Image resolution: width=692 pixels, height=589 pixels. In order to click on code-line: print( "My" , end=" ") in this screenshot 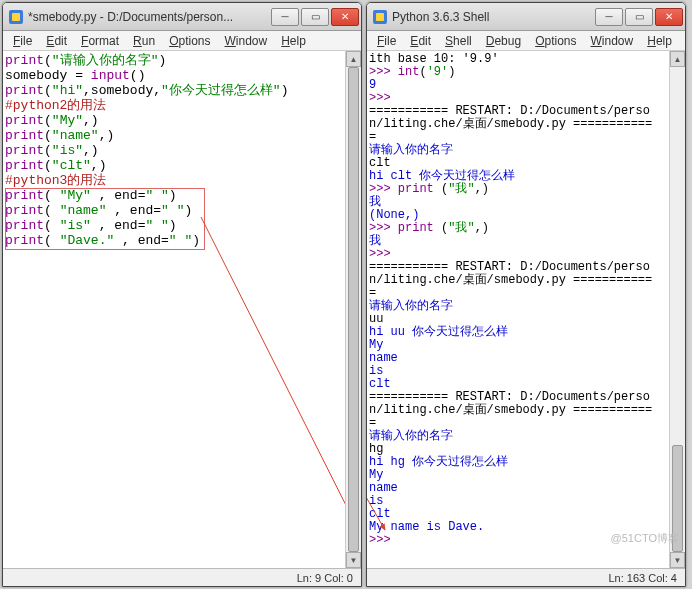, I will do `click(182, 196)`.